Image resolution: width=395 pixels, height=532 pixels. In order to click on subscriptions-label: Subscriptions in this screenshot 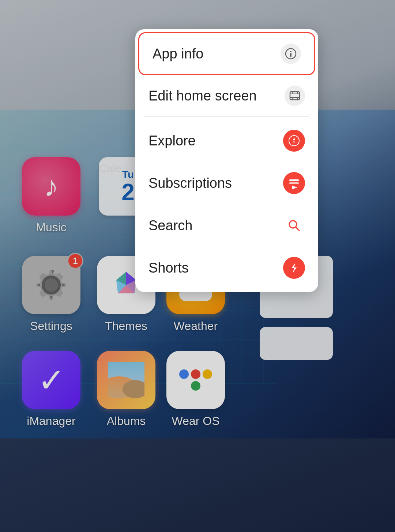, I will do `click(190, 183)`.